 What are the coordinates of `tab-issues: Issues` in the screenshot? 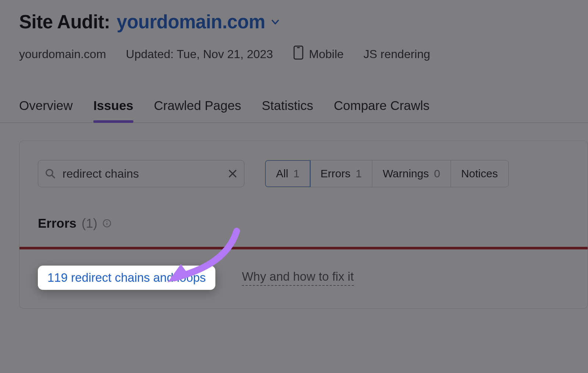 It's located at (113, 110).